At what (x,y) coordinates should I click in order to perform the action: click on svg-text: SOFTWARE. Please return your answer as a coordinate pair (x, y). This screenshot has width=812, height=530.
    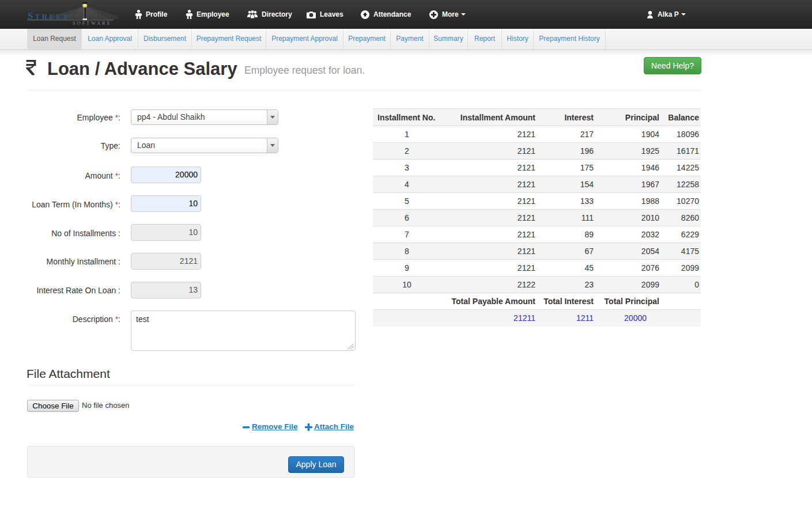
    Looking at the image, I should click on (92, 23).